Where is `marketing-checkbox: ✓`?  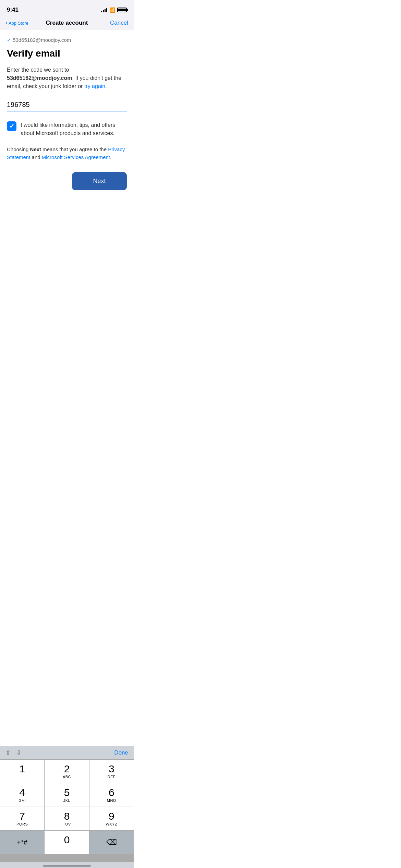
marketing-checkbox: ✓ is located at coordinates (12, 126).